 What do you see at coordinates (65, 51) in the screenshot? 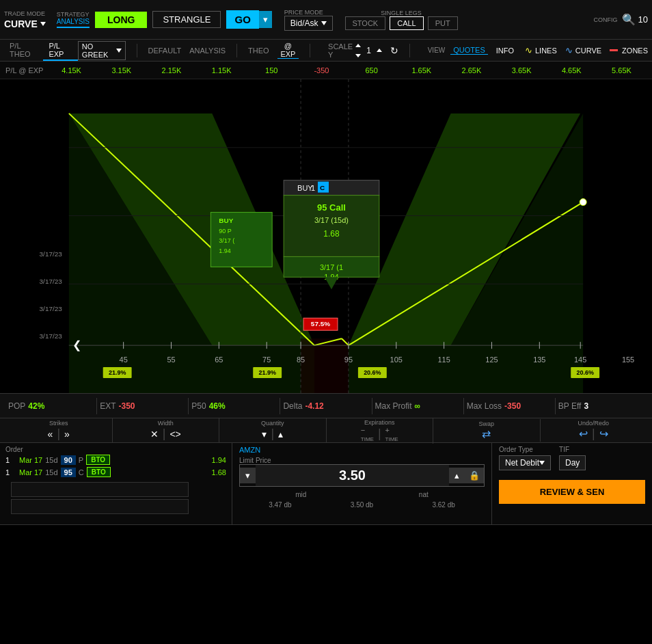
I see `pl-tabs: P/L THEO P/L EXP NO GREEK` at bounding box center [65, 51].